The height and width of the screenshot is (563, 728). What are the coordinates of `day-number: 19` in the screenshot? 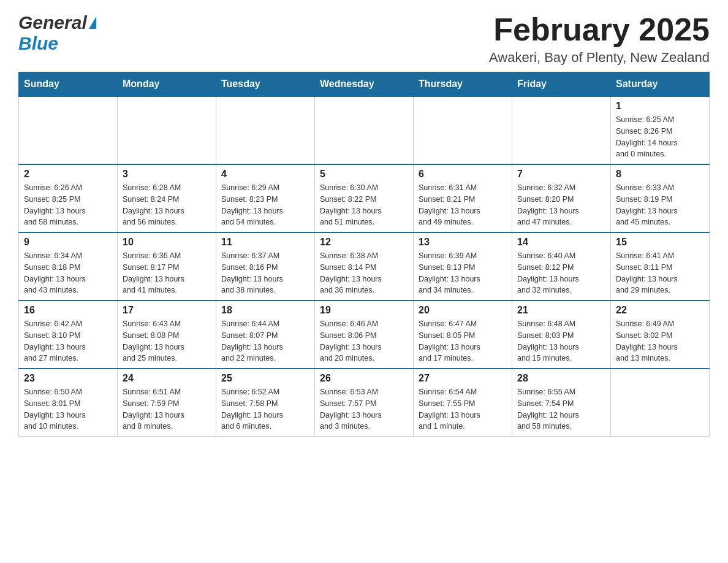 It's located at (364, 310).